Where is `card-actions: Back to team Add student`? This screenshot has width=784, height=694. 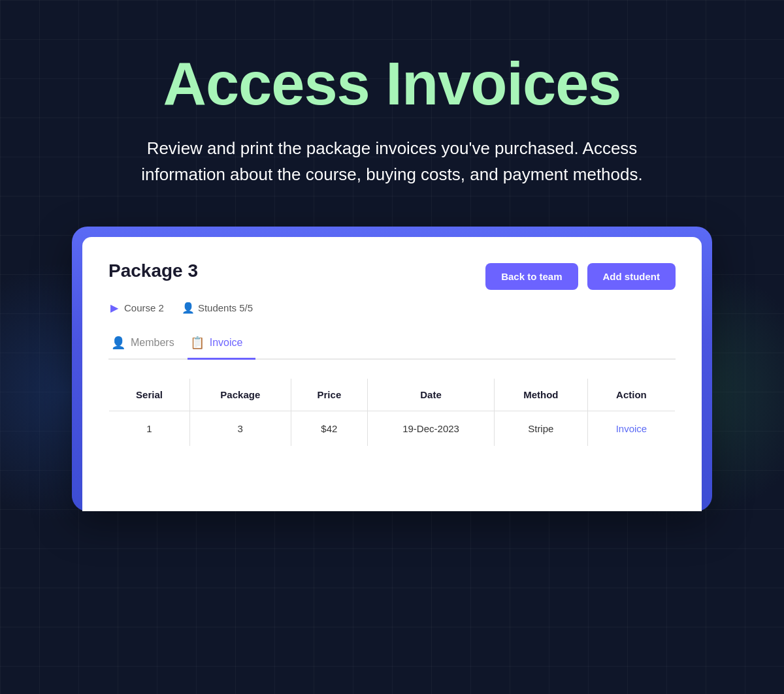 card-actions: Back to team Add student is located at coordinates (580, 277).